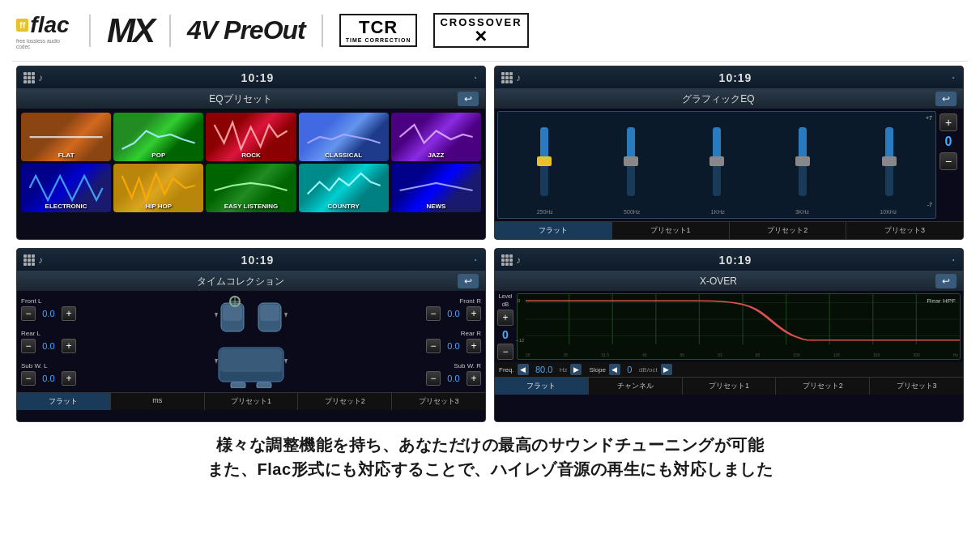  Describe the element at coordinates (729, 327) in the screenshot. I see `xover-body: Level dB + 0 − 0 −12 Rear HPF` at that location.